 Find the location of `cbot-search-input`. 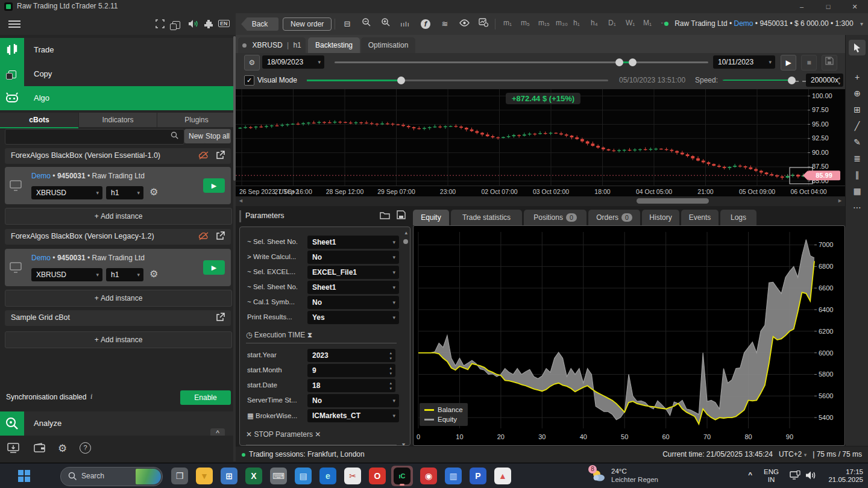

cbot-search-input is located at coordinates (95, 137).